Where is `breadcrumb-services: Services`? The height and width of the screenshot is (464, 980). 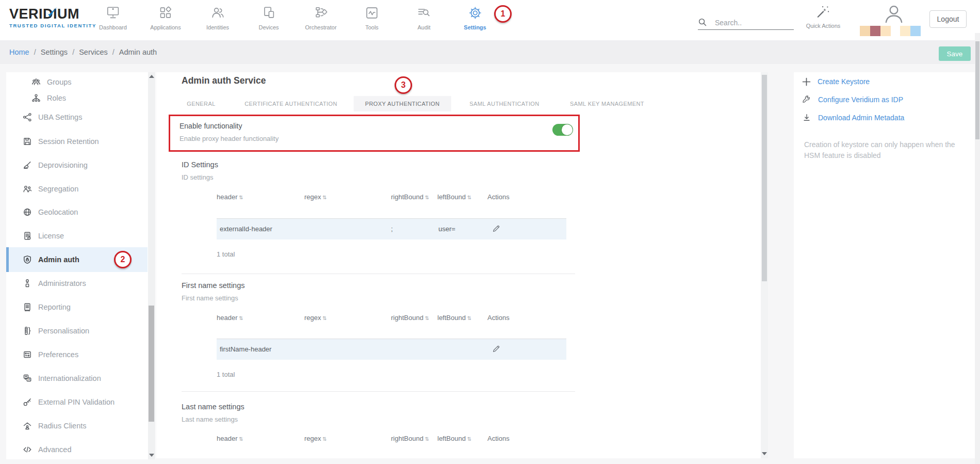
breadcrumb-services: Services is located at coordinates (93, 52).